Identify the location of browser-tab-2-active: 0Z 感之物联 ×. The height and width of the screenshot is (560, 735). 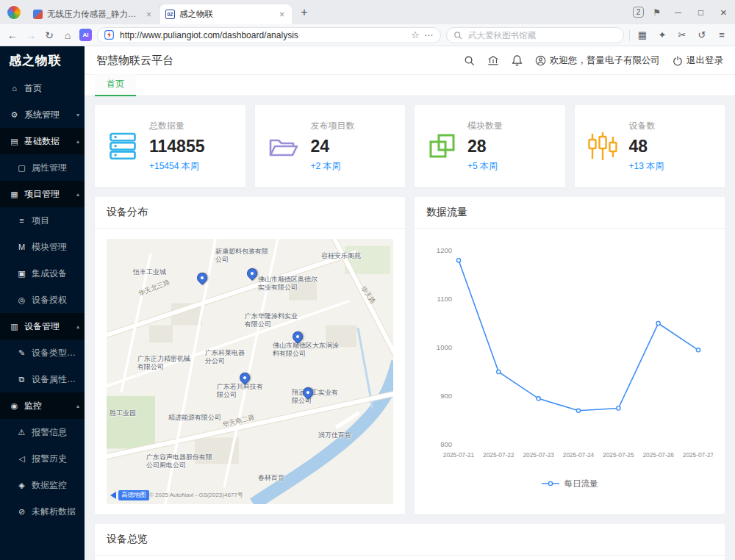
(226, 15).